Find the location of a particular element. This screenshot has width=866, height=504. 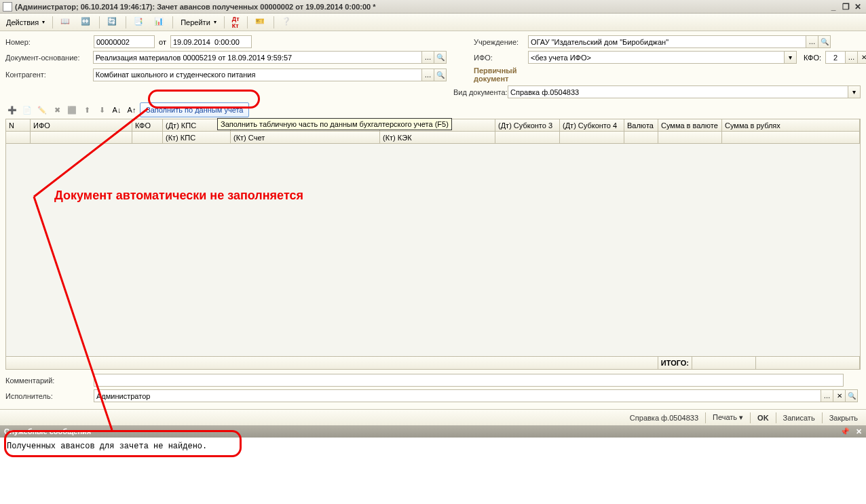

col-sum-rub: Сумма в рублях is located at coordinates (791, 125).